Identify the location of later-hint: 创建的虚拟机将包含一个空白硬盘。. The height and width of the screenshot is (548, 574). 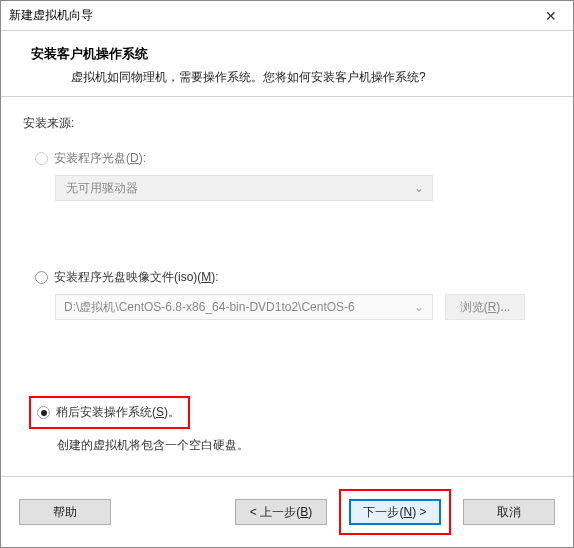
(304, 446).